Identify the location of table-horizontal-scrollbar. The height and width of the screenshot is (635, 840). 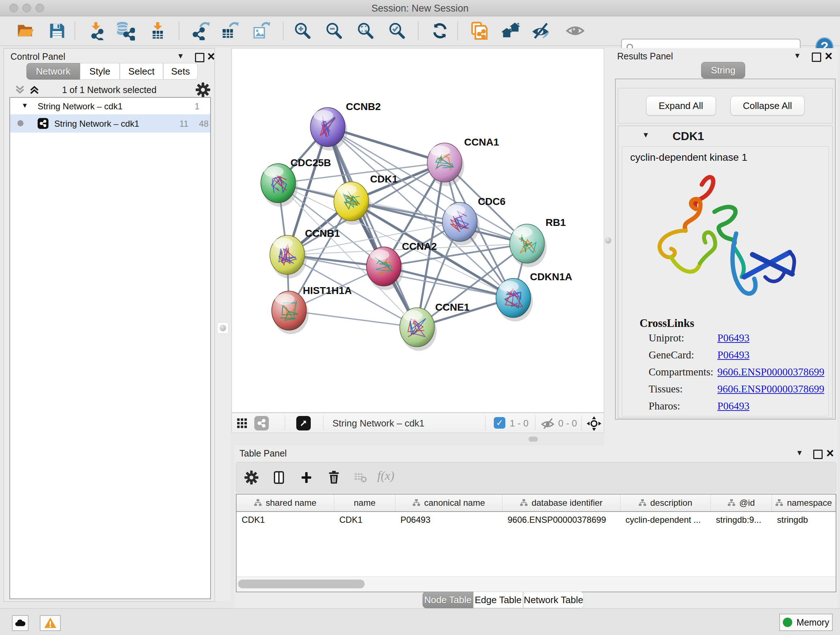
(536, 584).